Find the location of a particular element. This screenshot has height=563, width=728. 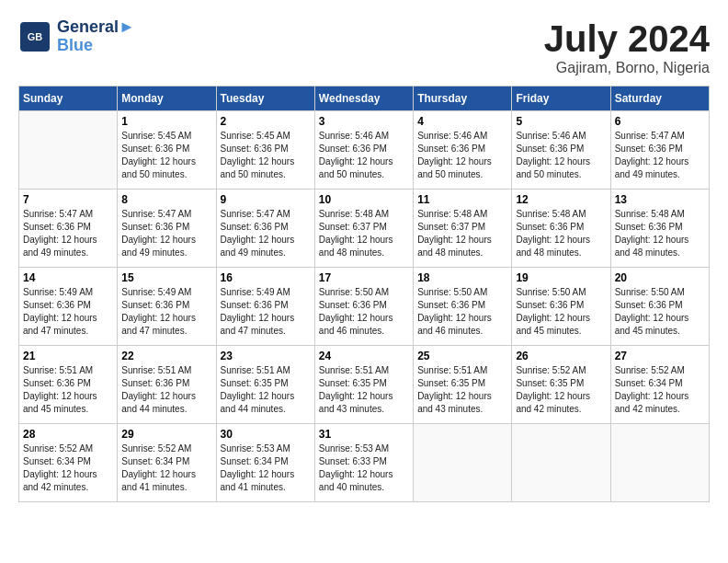

logo-text-blue: Blue is located at coordinates (96, 46).